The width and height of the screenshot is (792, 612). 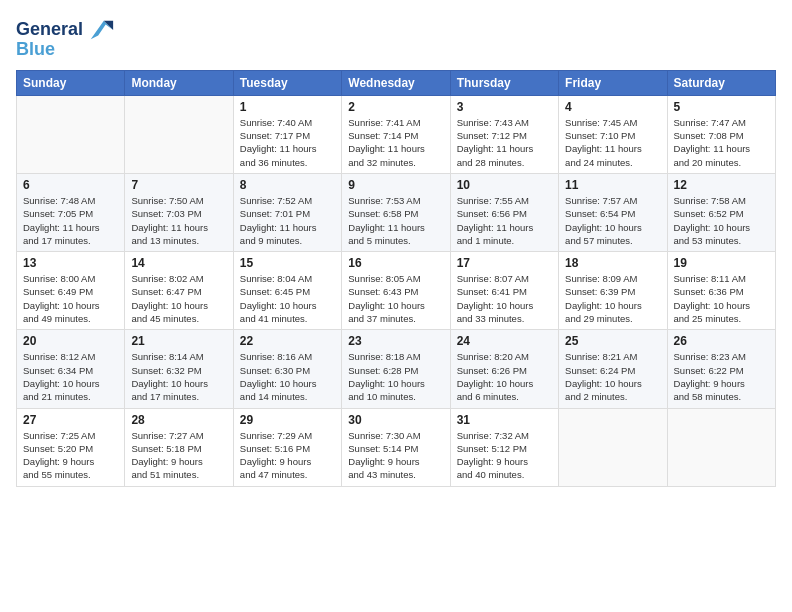 What do you see at coordinates (396, 291) in the screenshot?
I see `week-row-3: 13Sunrise: 8:00 AM Sunset: 6:49 PM Dayli…` at bounding box center [396, 291].